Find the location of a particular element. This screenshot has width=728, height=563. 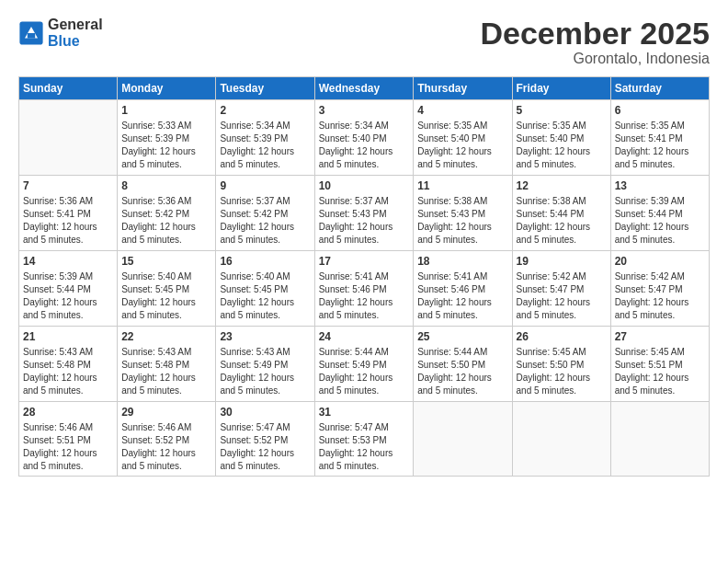

calendar-week-row: 1Sunrise: 5:33 AMSunset: 5:39 PMDaylight… is located at coordinates (364, 138).